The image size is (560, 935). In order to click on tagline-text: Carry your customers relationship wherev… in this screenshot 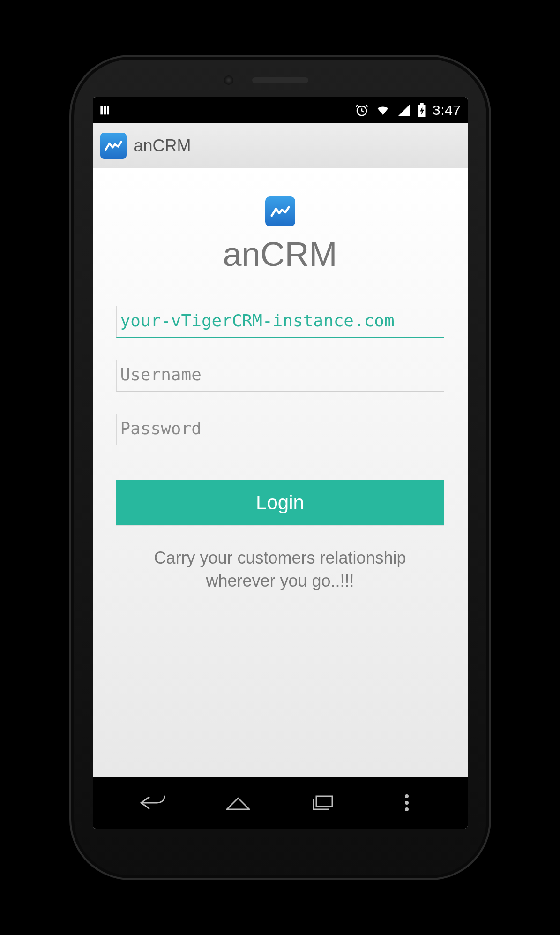, I will do `click(280, 569)`.